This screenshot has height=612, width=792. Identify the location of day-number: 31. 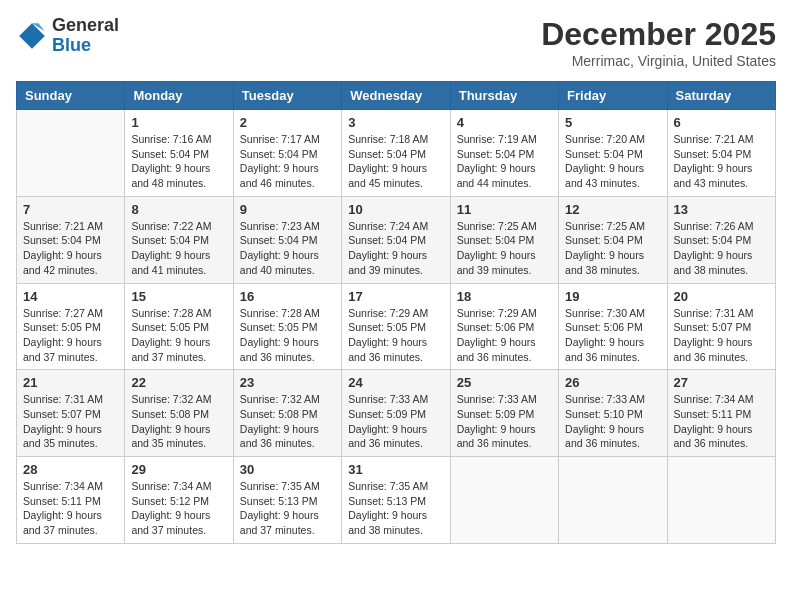
(396, 470).